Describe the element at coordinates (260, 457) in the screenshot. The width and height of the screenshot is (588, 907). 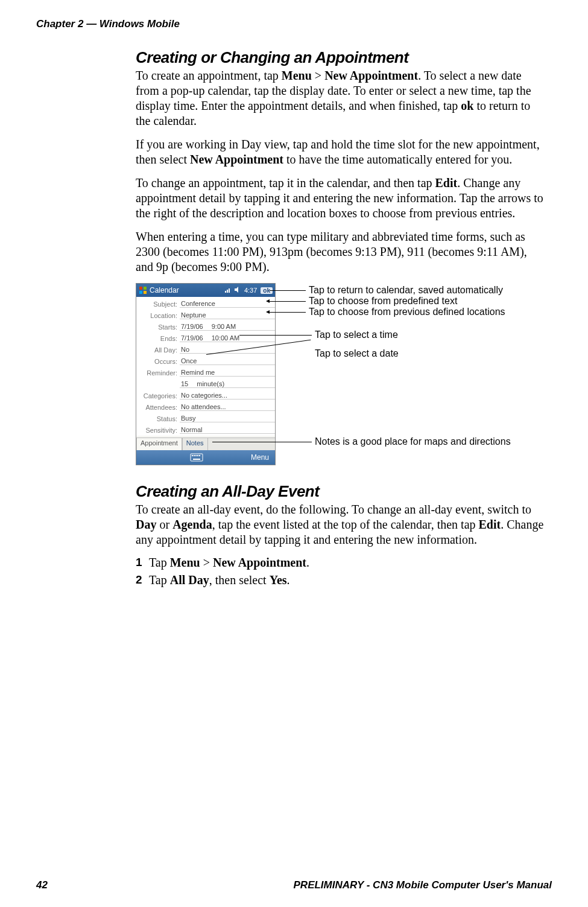
I see `menu-softkey: Menu` at that location.